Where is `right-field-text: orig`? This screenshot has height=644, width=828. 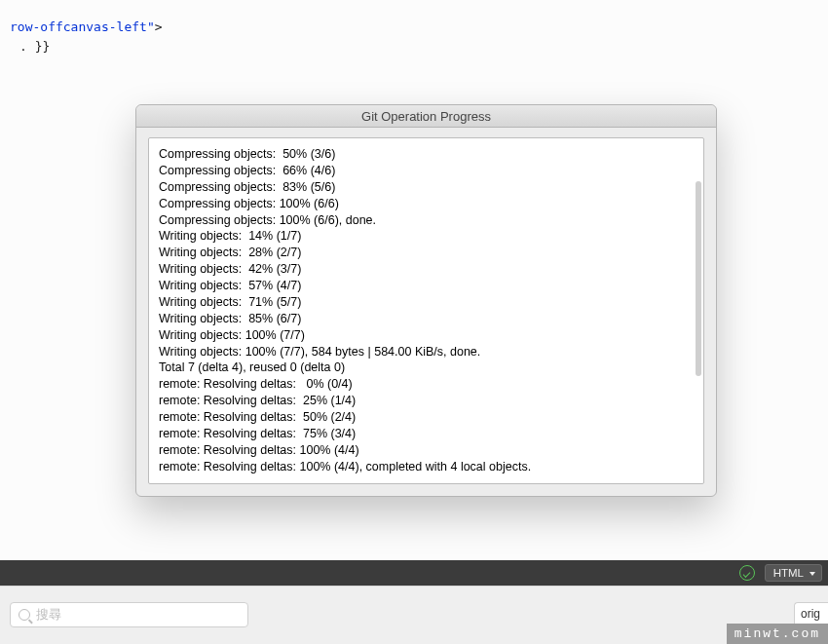
right-field-text: orig is located at coordinates (810, 614).